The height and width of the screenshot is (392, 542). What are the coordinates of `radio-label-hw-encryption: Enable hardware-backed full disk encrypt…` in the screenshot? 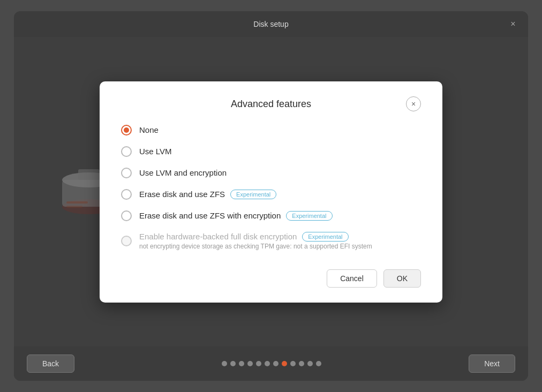 It's located at (218, 237).